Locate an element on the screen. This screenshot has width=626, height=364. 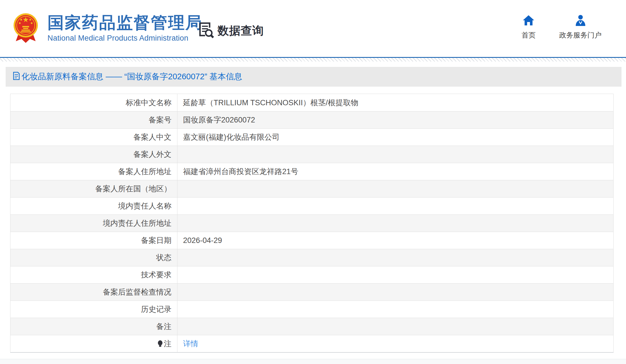
row-label-text: 历史记录 is located at coordinates (156, 309).